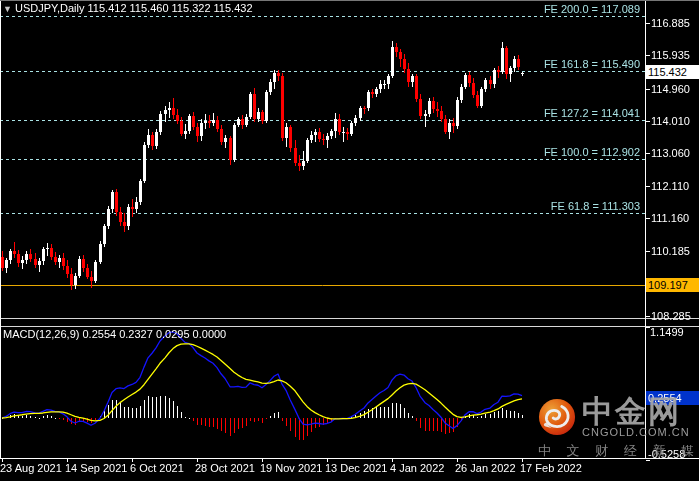 The height and width of the screenshot is (481, 699). What do you see at coordinates (596, 206) in the screenshot?
I see `fib-level-label: FE 61.8 = 111.303` at bounding box center [596, 206].